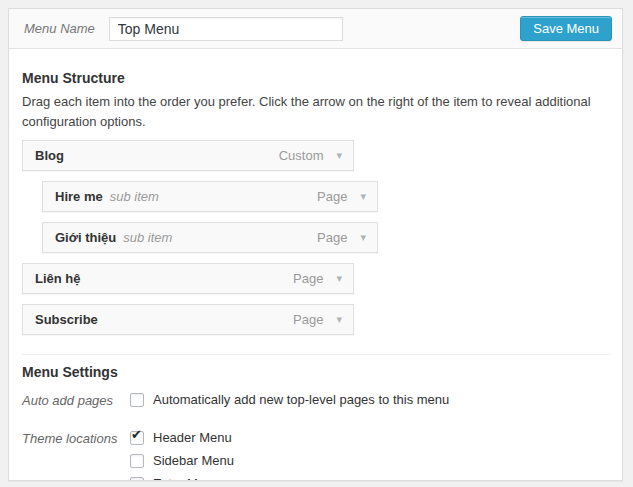 This screenshot has width=633, height=487. I want to click on menu-name-bar: Menu Name Save Menu, so click(316, 29).